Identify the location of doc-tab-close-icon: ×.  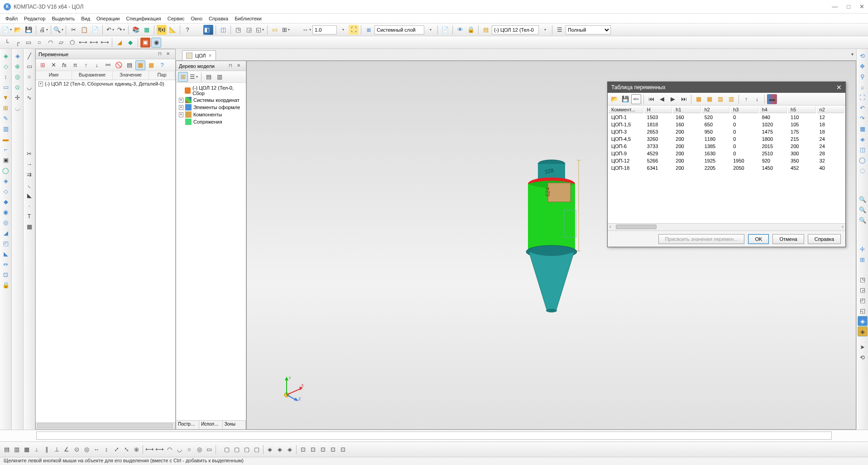
(210, 56).